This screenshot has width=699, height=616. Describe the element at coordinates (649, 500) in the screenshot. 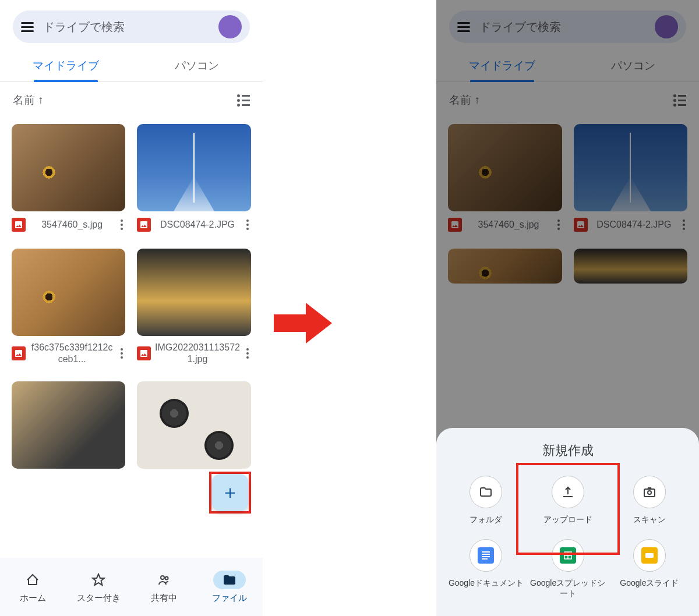

I see `scan-button: スキャン` at that location.